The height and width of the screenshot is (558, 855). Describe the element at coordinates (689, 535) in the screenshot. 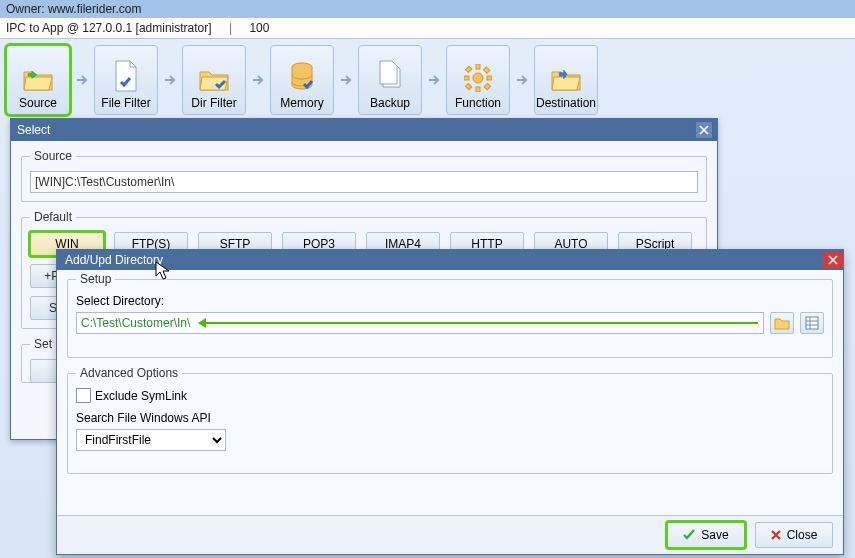

I see `checkmark-icon` at that location.